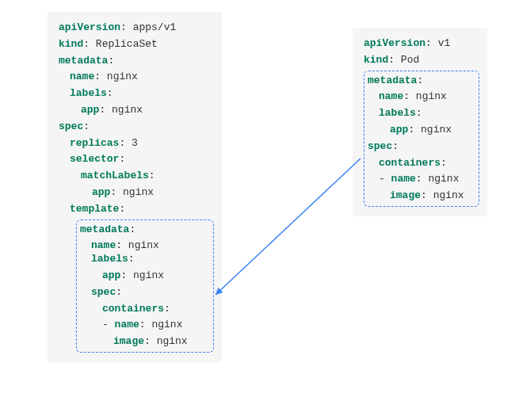 The image size is (515, 420). What do you see at coordinates (410, 60) in the screenshot?
I see `val-kind: Pod` at bounding box center [410, 60].